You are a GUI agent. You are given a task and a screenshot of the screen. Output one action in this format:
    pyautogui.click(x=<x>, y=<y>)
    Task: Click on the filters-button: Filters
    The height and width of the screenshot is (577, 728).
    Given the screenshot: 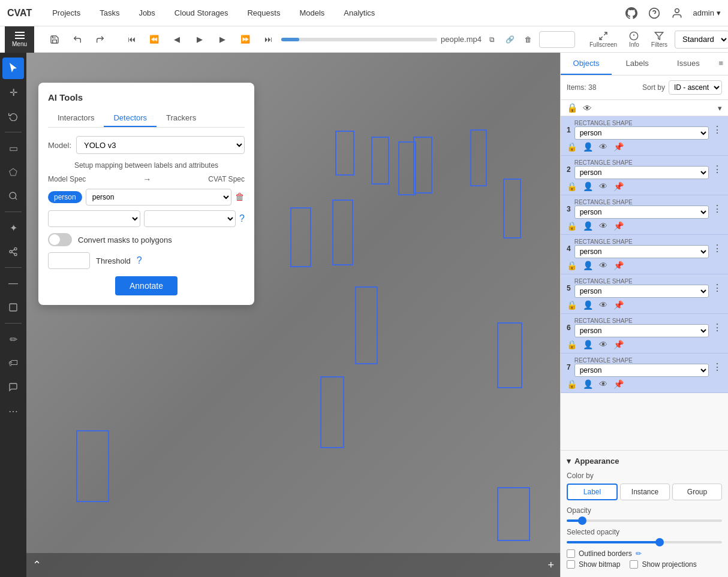 What is the action you would take?
    pyautogui.click(x=660, y=40)
    